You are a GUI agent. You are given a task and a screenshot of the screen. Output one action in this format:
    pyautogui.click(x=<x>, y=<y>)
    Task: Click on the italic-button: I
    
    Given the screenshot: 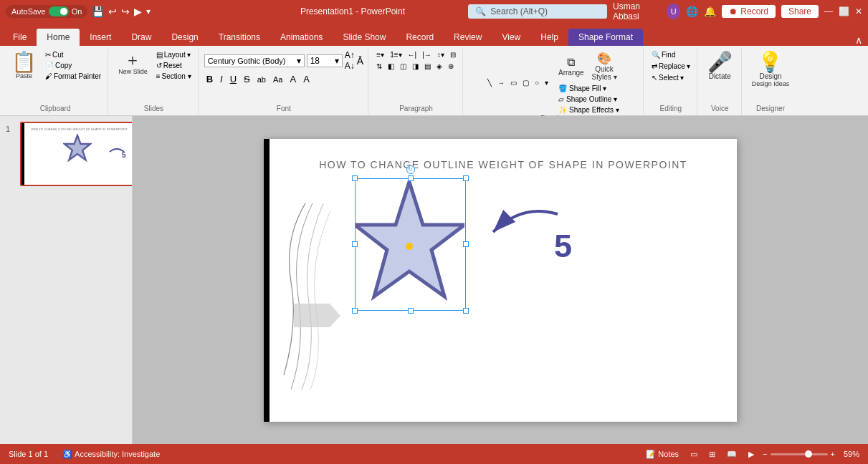 What is the action you would take?
    pyautogui.click(x=221, y=79)
    